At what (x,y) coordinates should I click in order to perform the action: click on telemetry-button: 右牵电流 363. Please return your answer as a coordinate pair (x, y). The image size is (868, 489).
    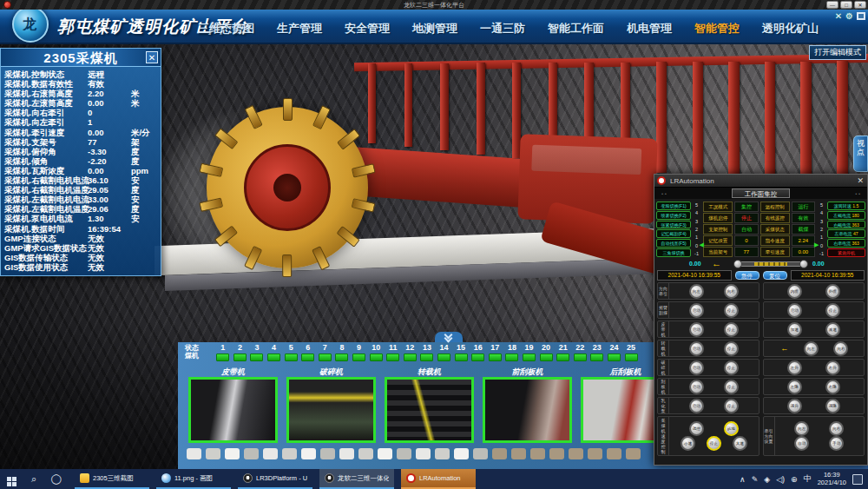
    Looking at the image, I should click on (846, 243).